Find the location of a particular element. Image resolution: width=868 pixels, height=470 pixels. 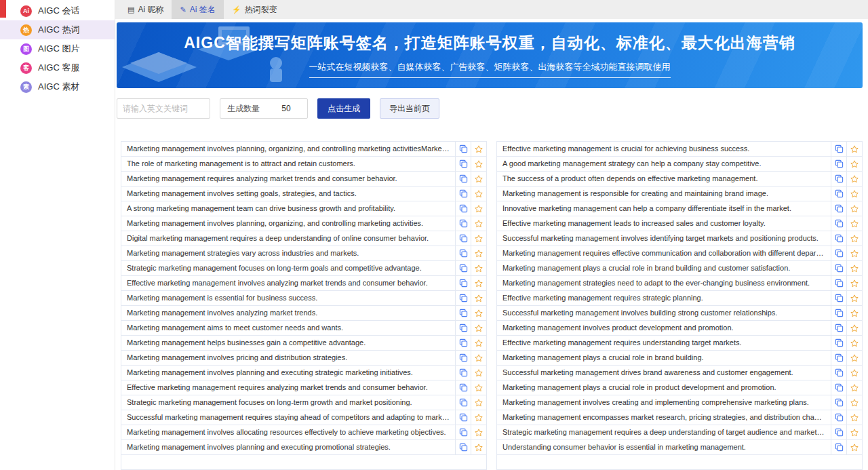

sidebar-item-aigc-material: 素 AIGC 素材 is located at coordinates (57, 87).